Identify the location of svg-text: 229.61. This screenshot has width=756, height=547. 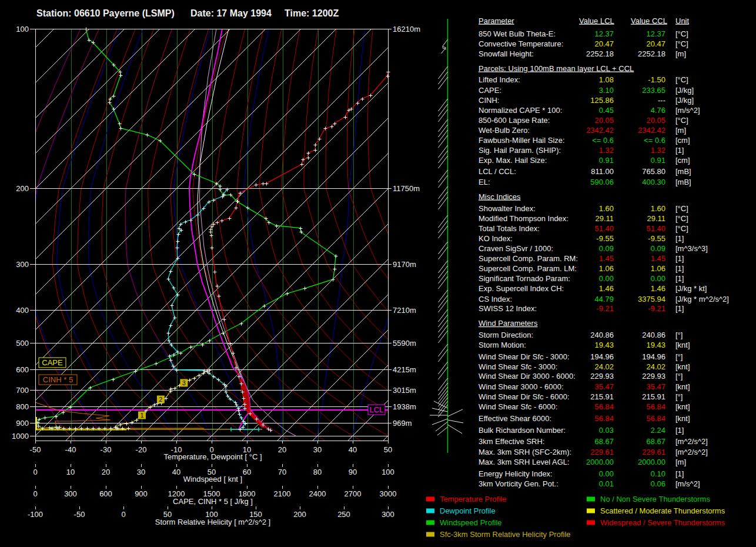
(602, 452).